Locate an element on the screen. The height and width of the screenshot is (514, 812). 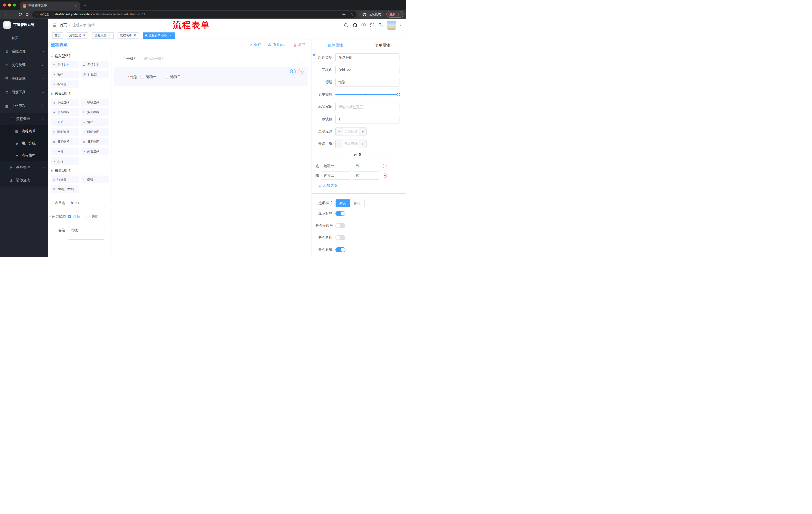
link-icon is located at coordinates (315, 54).